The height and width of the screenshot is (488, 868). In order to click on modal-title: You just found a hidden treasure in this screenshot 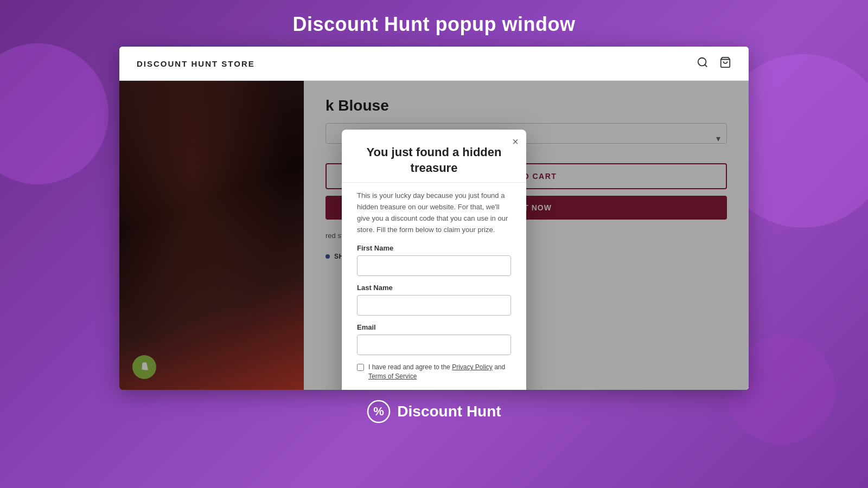, I will do `click(434, 160)`.